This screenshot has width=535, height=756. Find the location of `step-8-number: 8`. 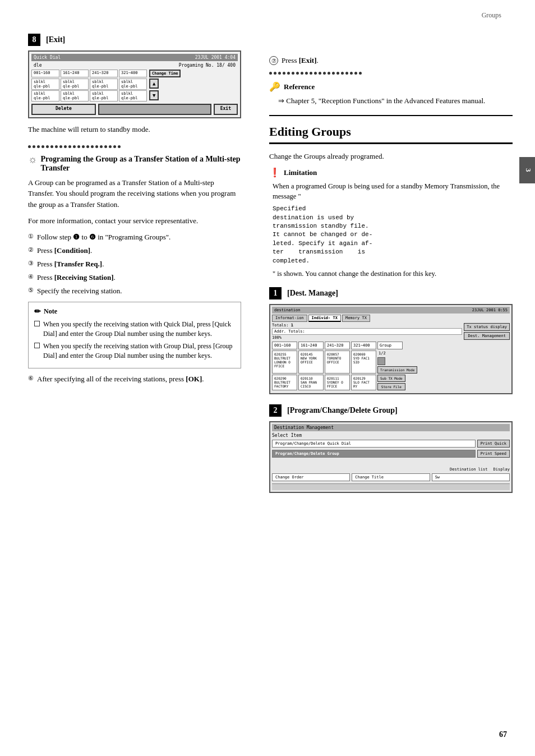

step-8-number: 8 is located at coordinates (34, 40).